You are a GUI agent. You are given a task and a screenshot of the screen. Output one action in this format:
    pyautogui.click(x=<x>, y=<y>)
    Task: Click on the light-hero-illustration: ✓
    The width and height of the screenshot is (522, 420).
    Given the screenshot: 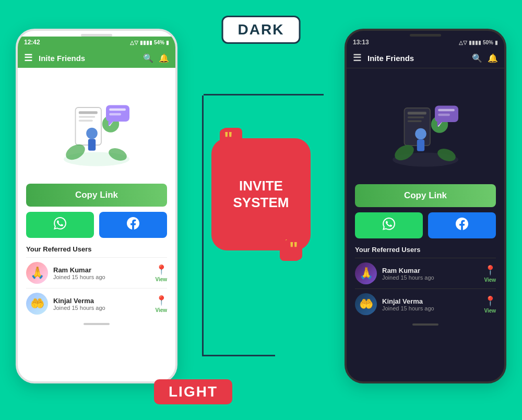 What is the action you would take?
    pyautogui.click(x=97, y=126)
    